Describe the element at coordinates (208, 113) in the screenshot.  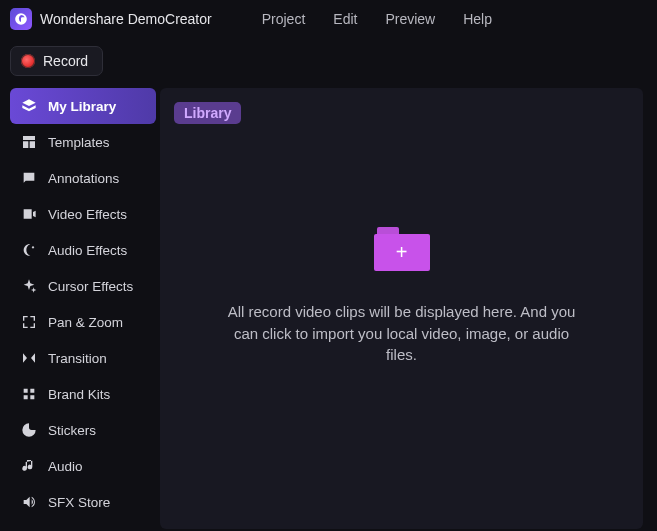
I see `library-tag: Library` at that location.